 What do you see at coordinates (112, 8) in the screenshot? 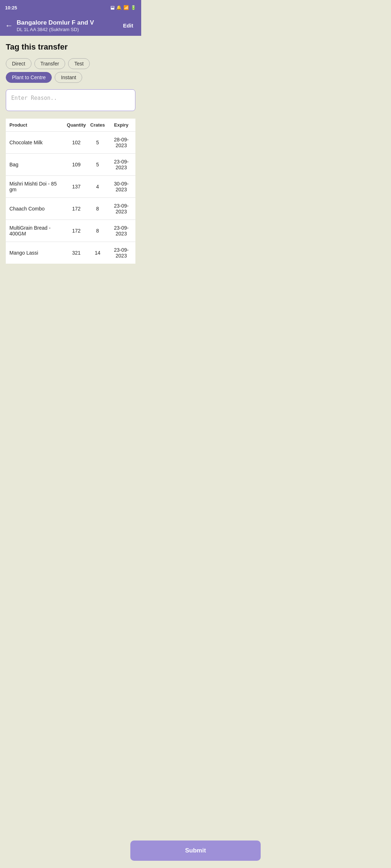
I see `bluetooth-icon: ⬓` at bounding box center [112, 8].